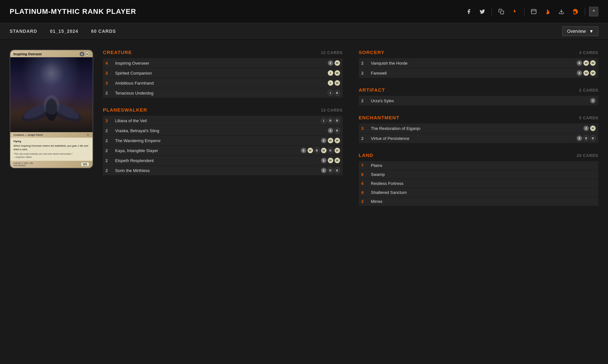  What do you see at coordinates (515, 12) in the screenshot?
I see `fire-mana-icon` at bounding box center [515, 12].